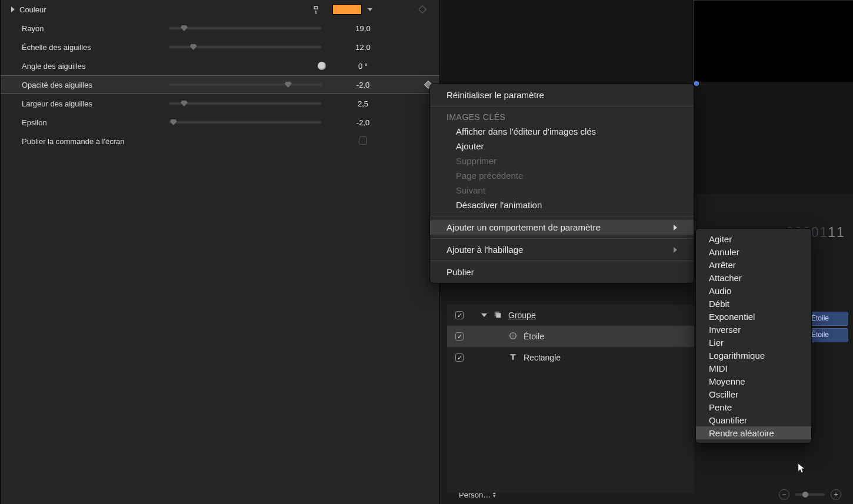 This screenshot has width=853, height=504. What do you see at coordinates (513, 358) in the screenshot?
I see `text-icon` at bounding box center [513, 358].